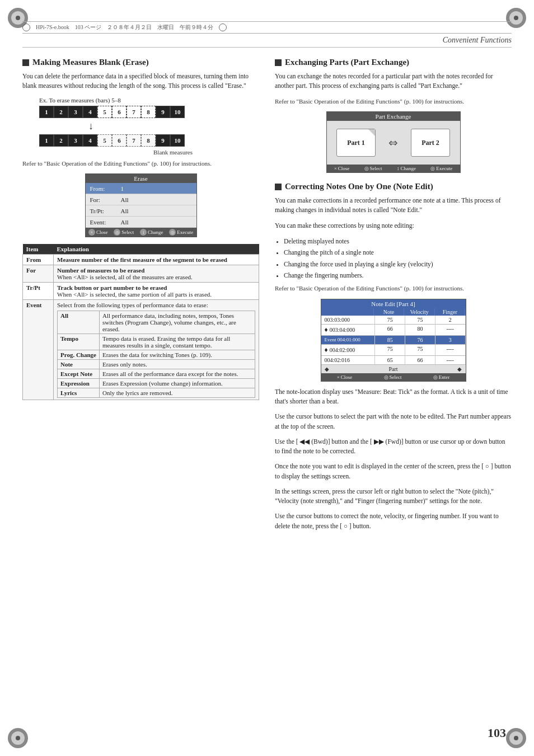 Image resolution: width=534 pixels, height=756 pixels. What do you see at coordinates (394, 330) in the screenshot?
I see `ne-data-row: ♦003:04:000 66 80 ----` at bounding box center [394, 330].